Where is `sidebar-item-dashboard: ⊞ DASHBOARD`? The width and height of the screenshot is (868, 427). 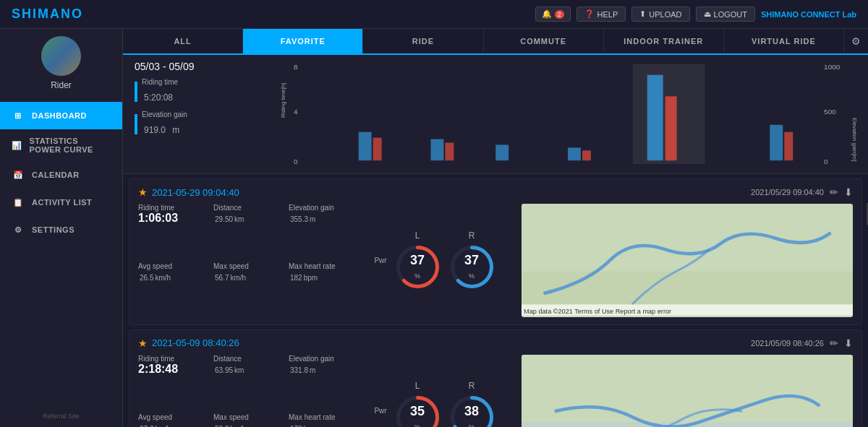
sidebar-item-dashboard: ⊞ DASHBOARD is located at coordinates (61, 116).